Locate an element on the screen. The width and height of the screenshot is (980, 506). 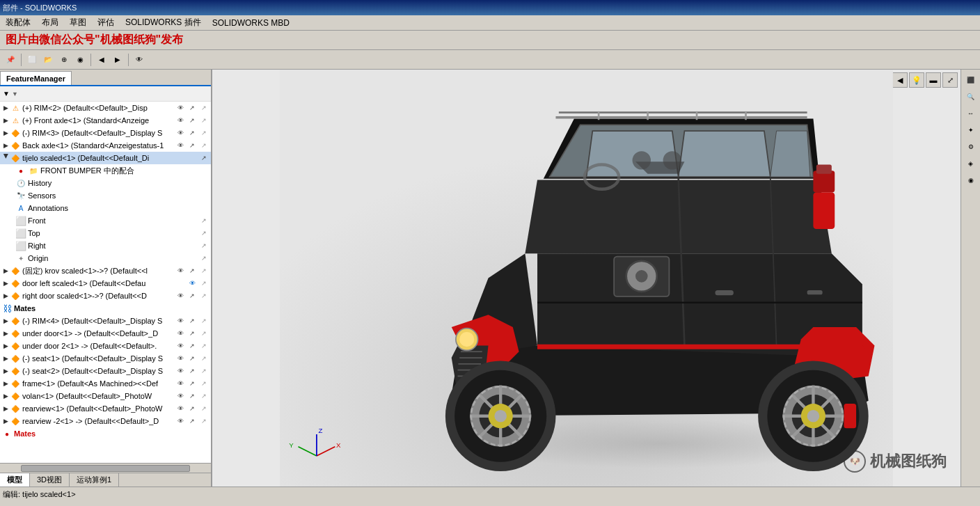
btab-motion: 运动算例1 is located at coordinates (95, 480).